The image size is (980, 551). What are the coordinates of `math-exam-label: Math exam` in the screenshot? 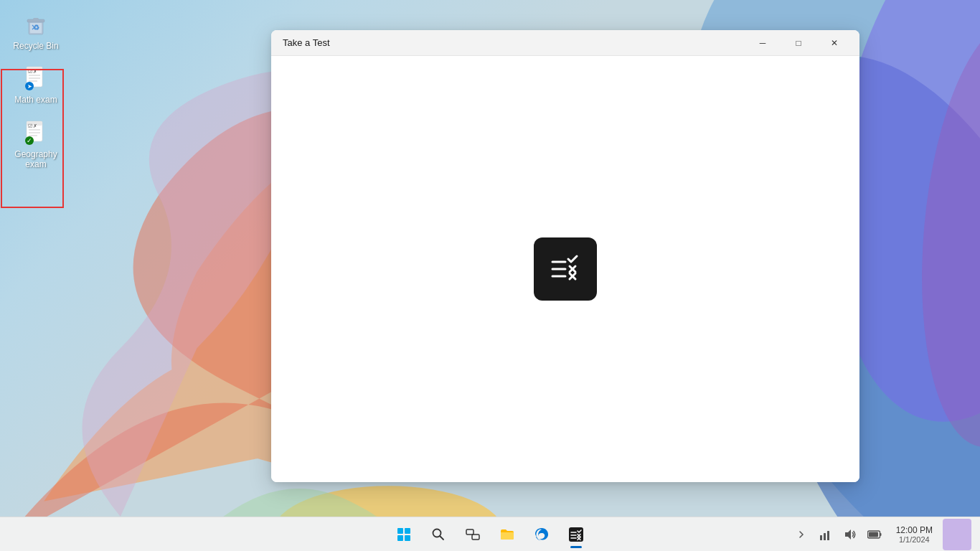 It's located at (36, 100).